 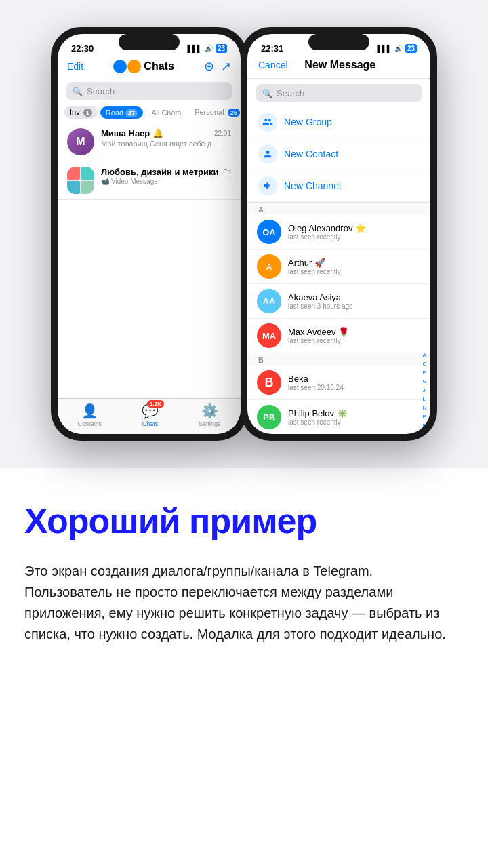 I want to click on new-contact-label: New Contact, so click(x=311, y=154).